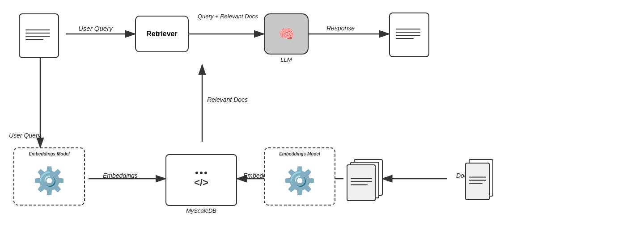 The width and height of the screenshot is (644, 235). Describe the element at coordinates (300, 154) in the screenshot. I see `embeddings-model-right-label: Embeddings Model` at that location.